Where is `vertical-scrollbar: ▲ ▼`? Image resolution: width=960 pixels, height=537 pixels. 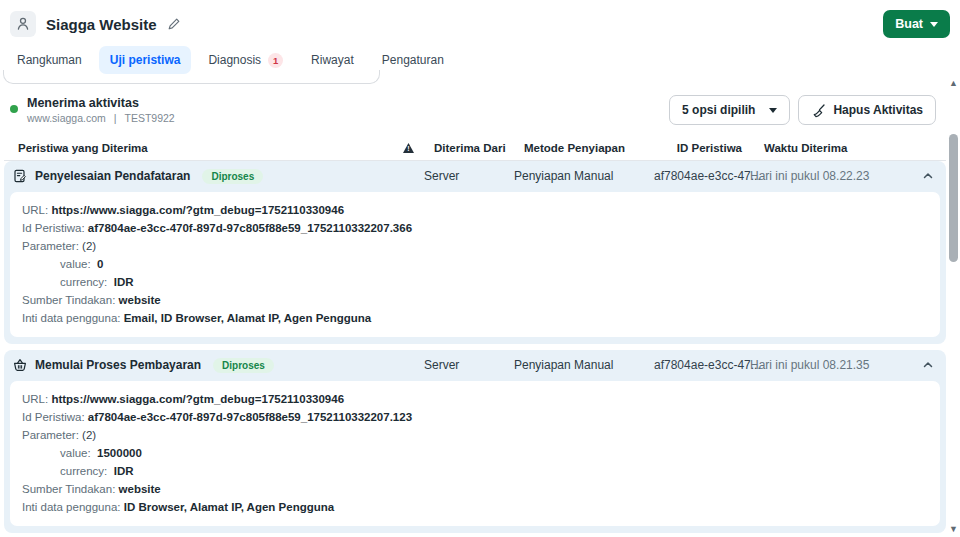
vertical-scrollbar: ▲ ▼ is located at coordinates (954, 306).